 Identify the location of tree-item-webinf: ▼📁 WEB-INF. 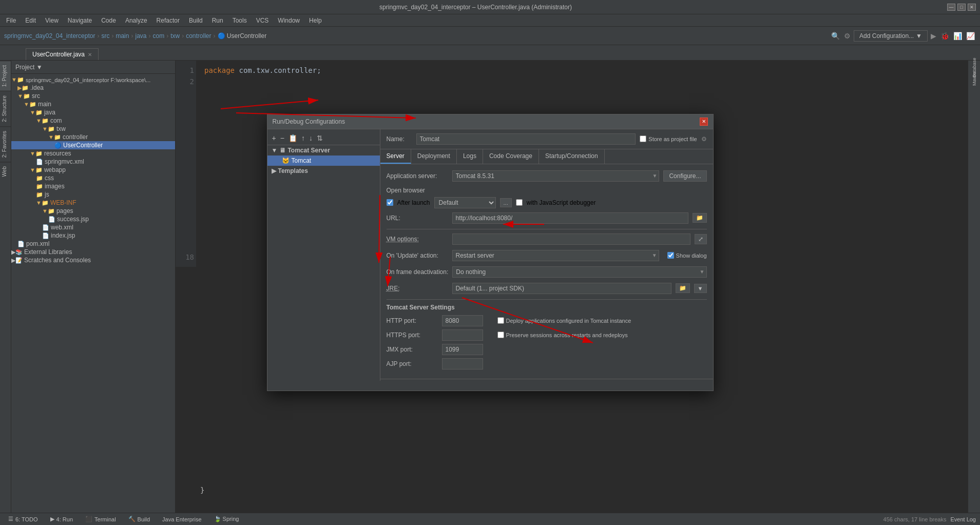
(93, 203).